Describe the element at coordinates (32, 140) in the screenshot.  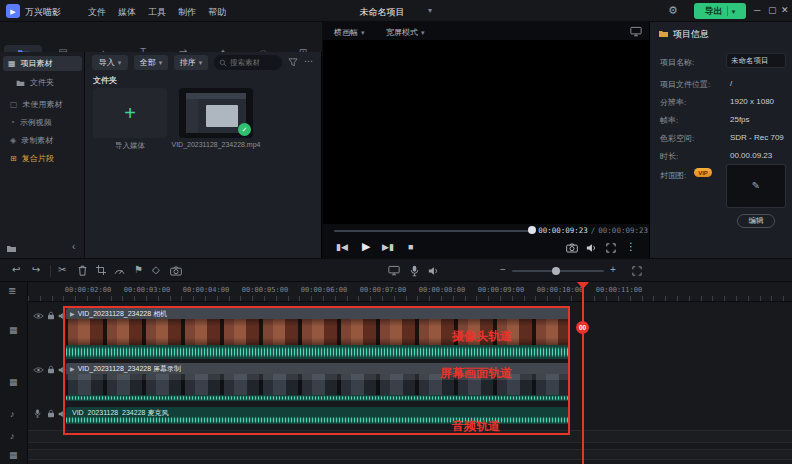
I see `nav-recordings: ◈ 录制素材` at that location.